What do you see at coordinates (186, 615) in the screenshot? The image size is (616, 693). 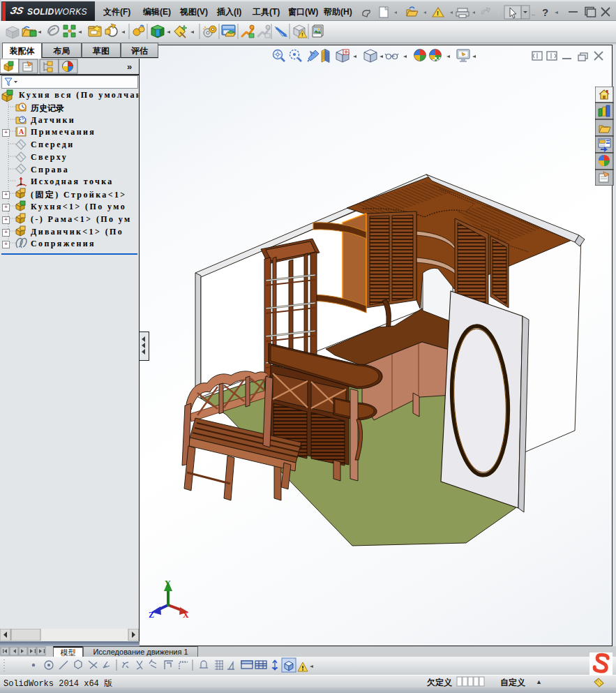 I see `svg-text: X` at bounding box center [186, 615].